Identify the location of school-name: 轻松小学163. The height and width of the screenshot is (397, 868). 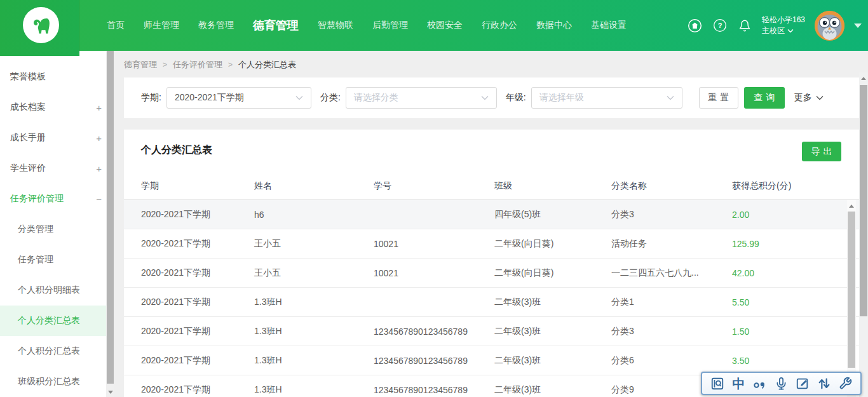
(783, 20).